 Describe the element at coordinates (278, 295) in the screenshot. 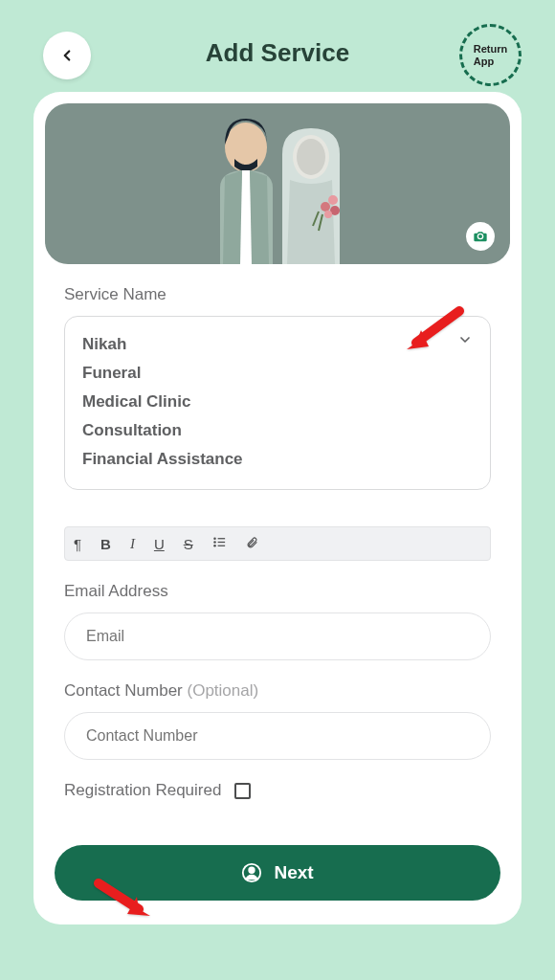

I see `service-name-label: Service Name` at that location.